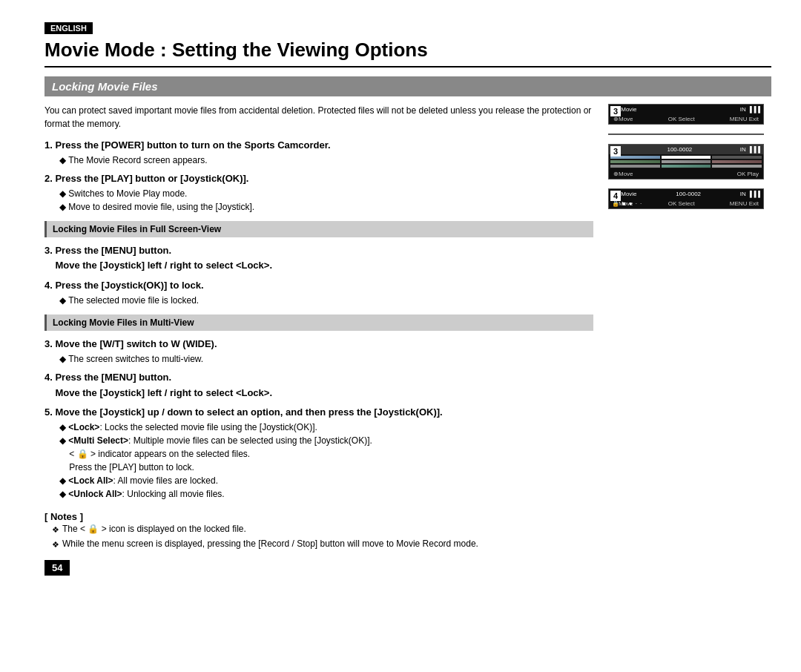 The image size is (801, 672). I want to click on step-2: 2. Press the [PLAY] button or [Joystick(…, so click(319, 193).